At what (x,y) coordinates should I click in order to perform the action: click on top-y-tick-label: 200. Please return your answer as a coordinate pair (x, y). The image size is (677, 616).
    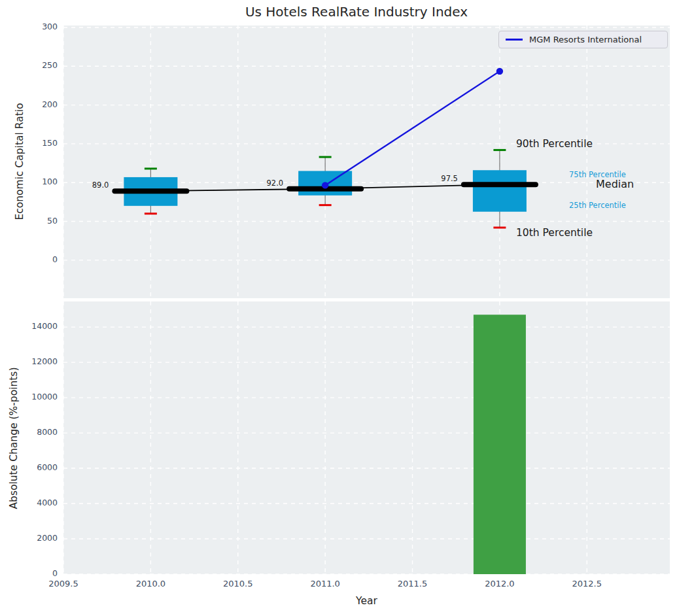
    Looking at the image, I should click on (35, 105).